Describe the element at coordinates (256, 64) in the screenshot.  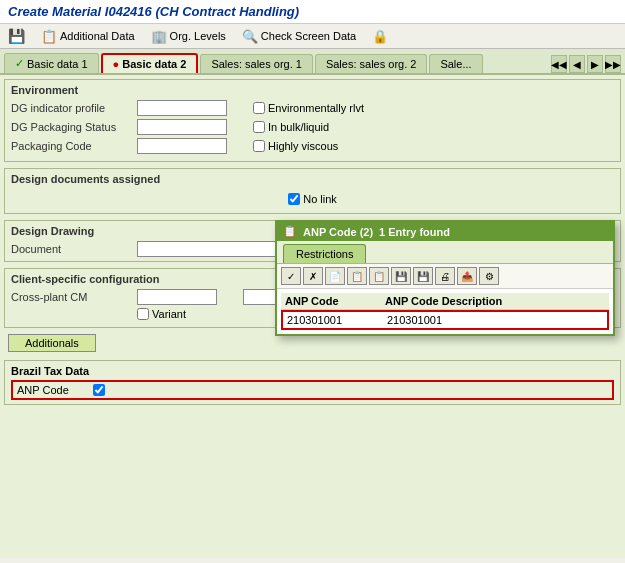
I see `tab-sales-org-1-label: Sales: sales org. 1` at that location.